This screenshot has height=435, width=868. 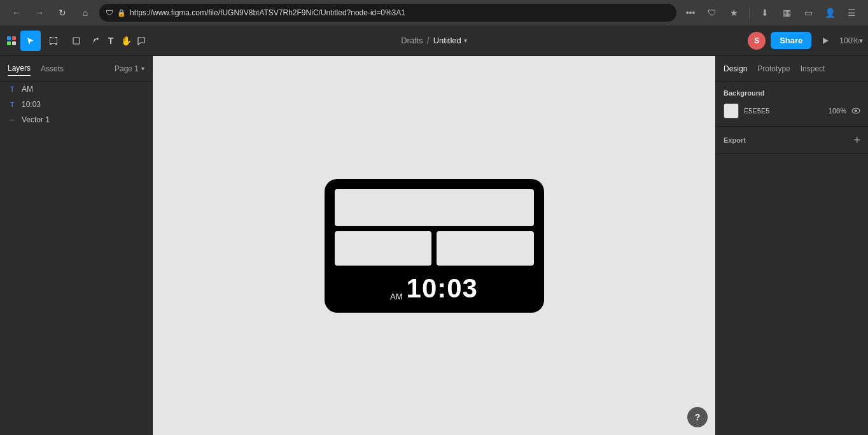 What do you see at coordinates (792, 140) in the screenshot?
I see `export-section: Export +` at bounding box center [792, 140].